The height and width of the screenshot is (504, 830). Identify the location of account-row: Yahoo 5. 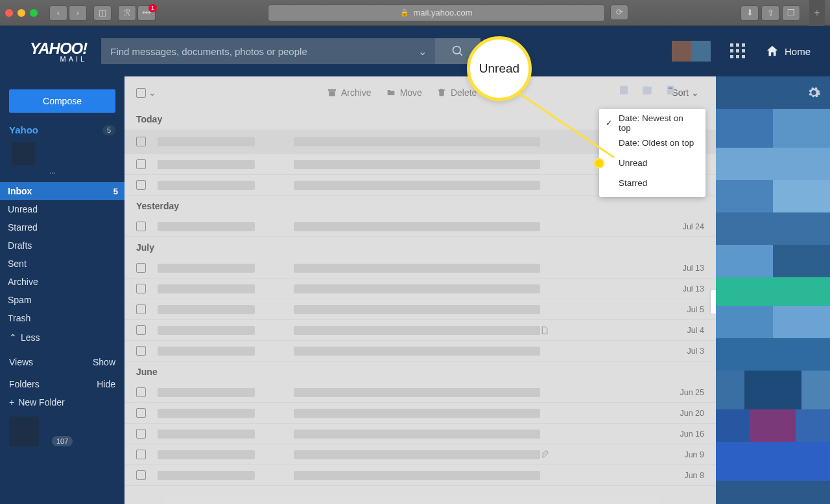
(62, 130).